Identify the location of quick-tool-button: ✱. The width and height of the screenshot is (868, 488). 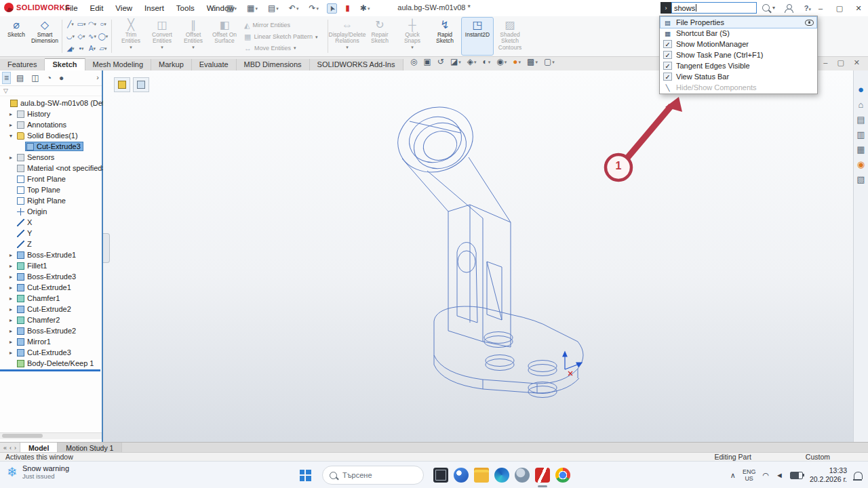
(365, 8).